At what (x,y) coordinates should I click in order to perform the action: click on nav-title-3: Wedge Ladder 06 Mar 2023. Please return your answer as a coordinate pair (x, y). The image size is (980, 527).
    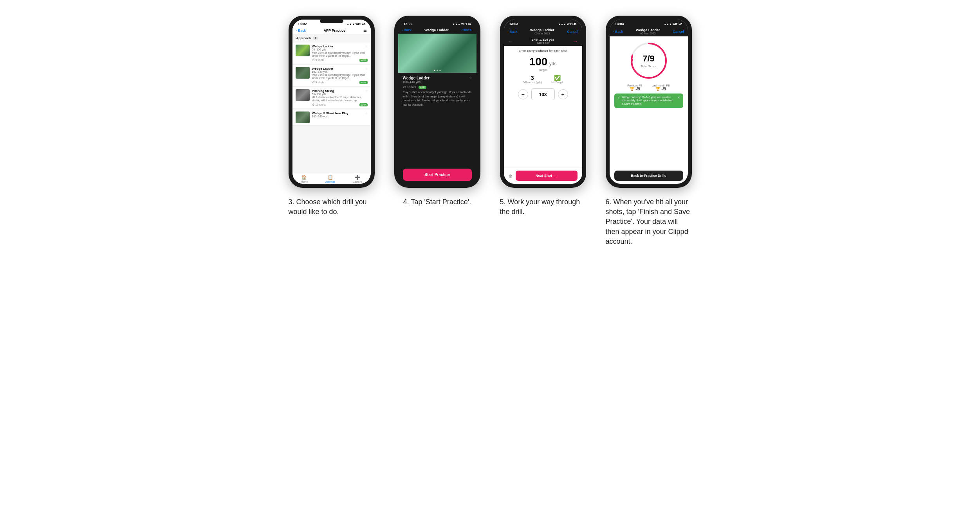
    Looking at the image, I should click on (542, 31).